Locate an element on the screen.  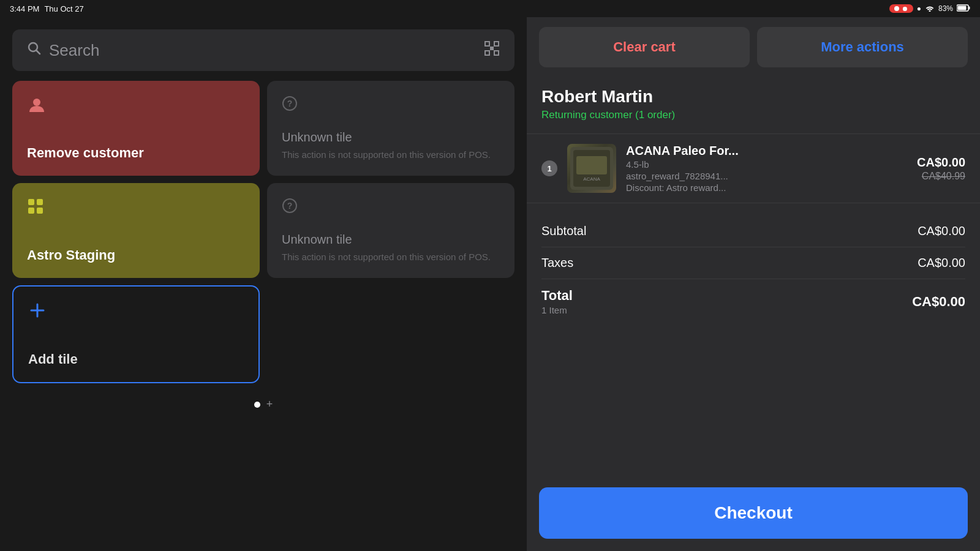
taxes-value: CA$0.00 is located at coordinates (941, 263).